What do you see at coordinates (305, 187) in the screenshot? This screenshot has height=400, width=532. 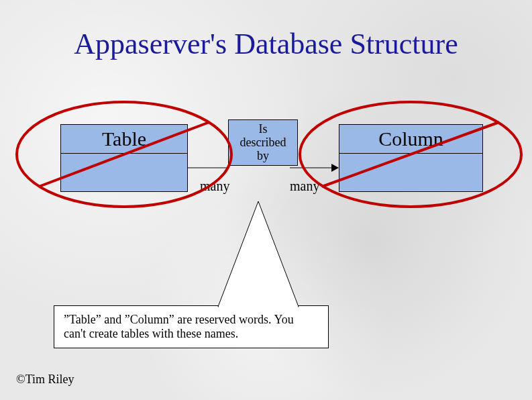 I see `cardinality-right: many` at bounding box center [305, 187].